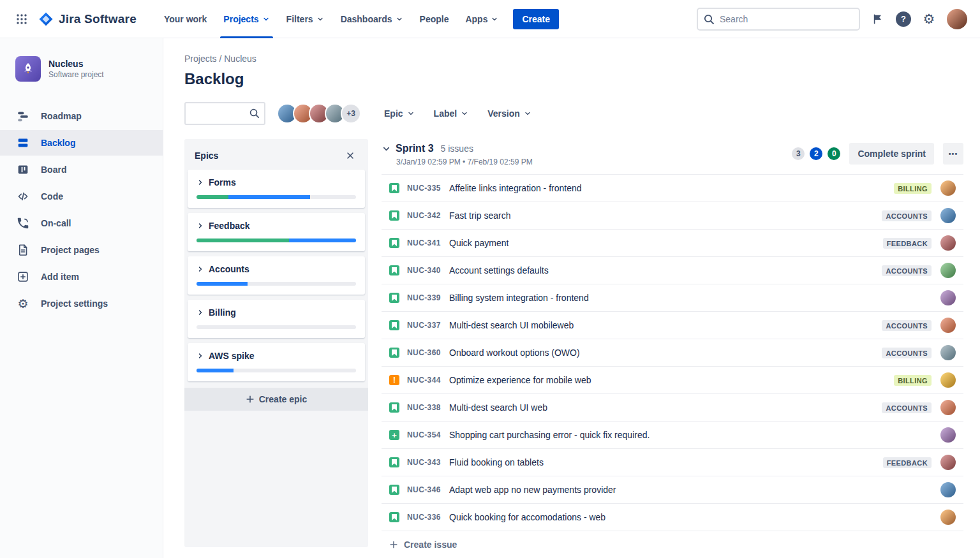 The height and width of the screenshot is (558, 980). What do you see at coordinates (480, 216) in the screenshot?
I see `issue-summary: Fast trip search` at bounding box center [480, 216].